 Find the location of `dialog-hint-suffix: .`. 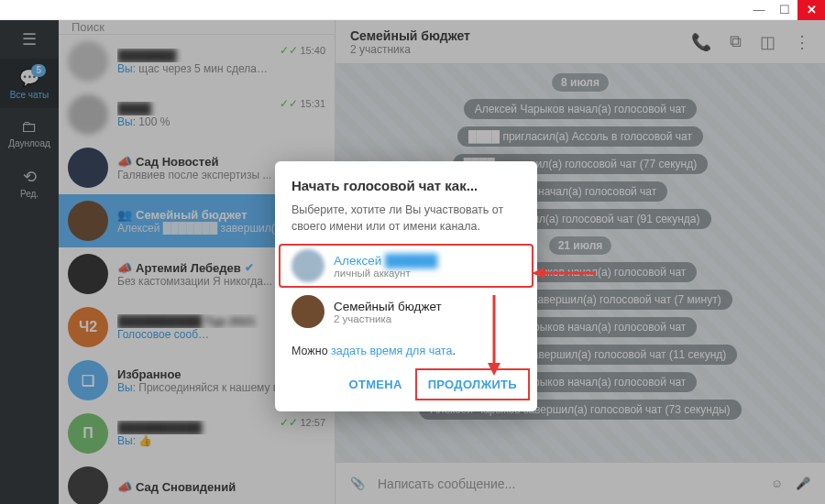

dialog-hint-suffix: . is located at coordinates (453, 351).